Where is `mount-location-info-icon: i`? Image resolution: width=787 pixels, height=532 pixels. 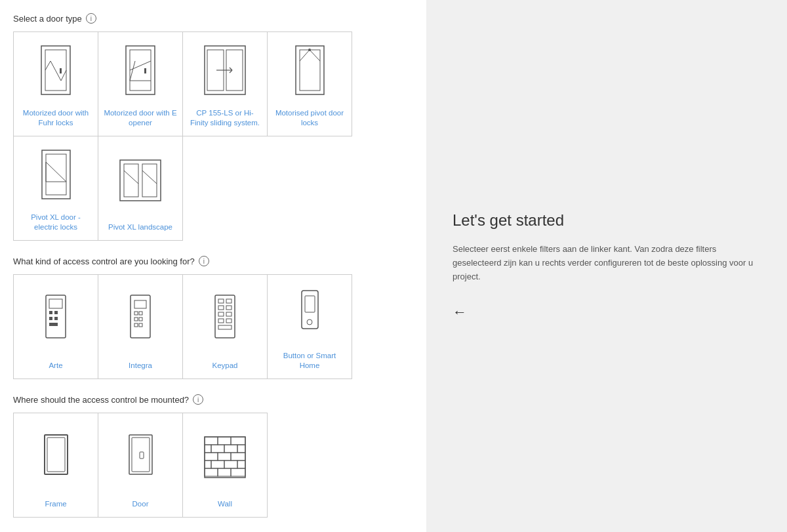
mount-location-info-icon: i is located at coordinates (198, 399).